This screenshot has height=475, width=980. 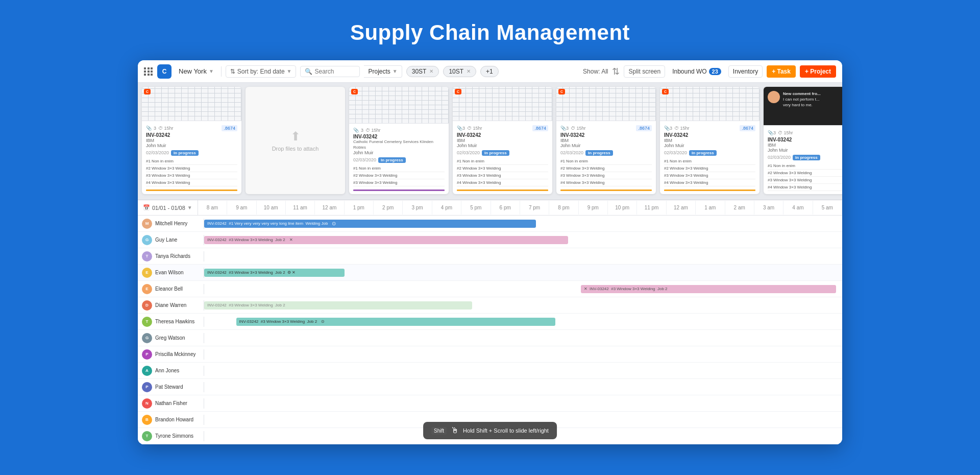 I want to click on card5-task-1: #1 Non in enim, so click(x=606, y=161).